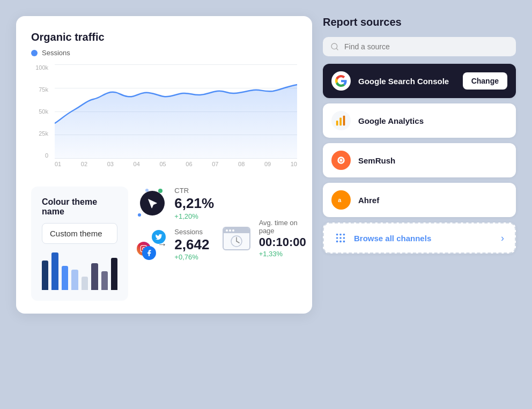  I want to click on y-label-75k: 75k, so click(43, 90).